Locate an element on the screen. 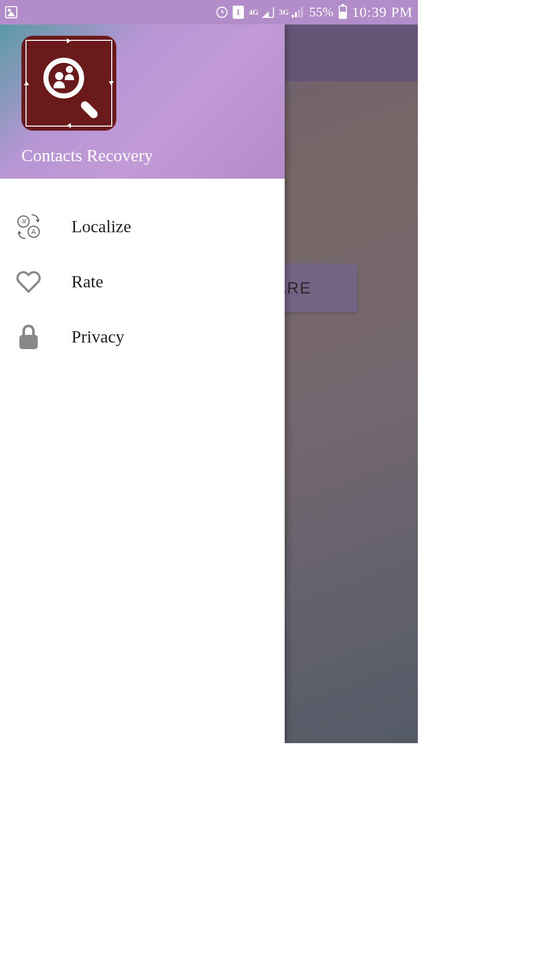 This screenshot has height=980, width=551. menu-item-localize: अ A Localize is located at coordinates (142, 227).